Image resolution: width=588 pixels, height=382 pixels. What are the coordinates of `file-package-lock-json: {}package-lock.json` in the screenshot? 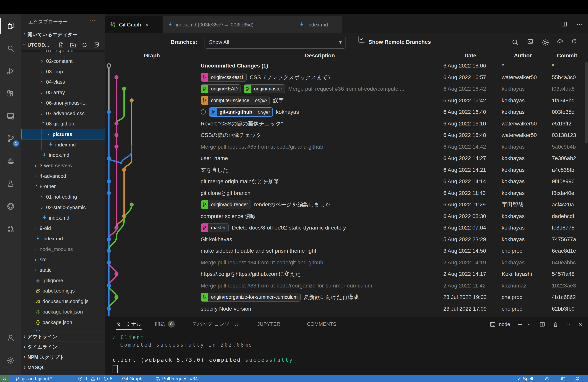 It's located at (63, 312).